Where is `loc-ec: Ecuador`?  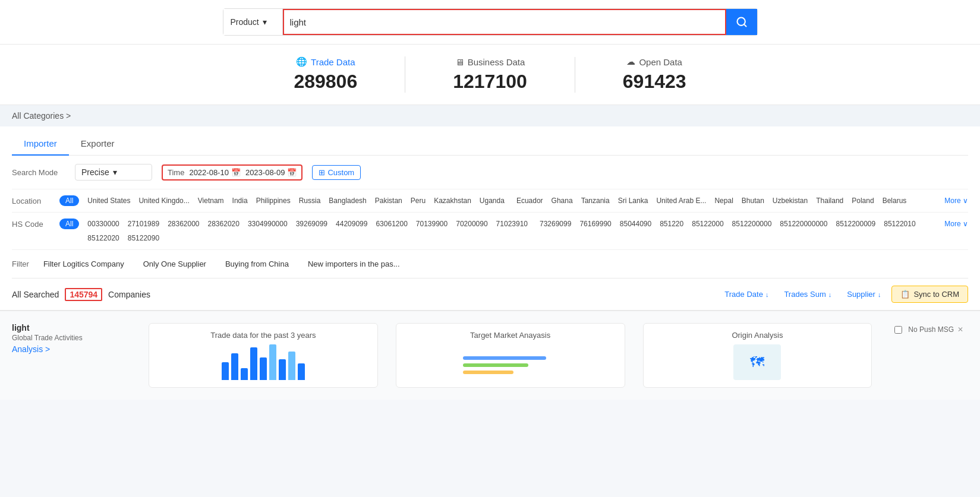
loc-ec: Ecuador is located at coordinates (530, 201).